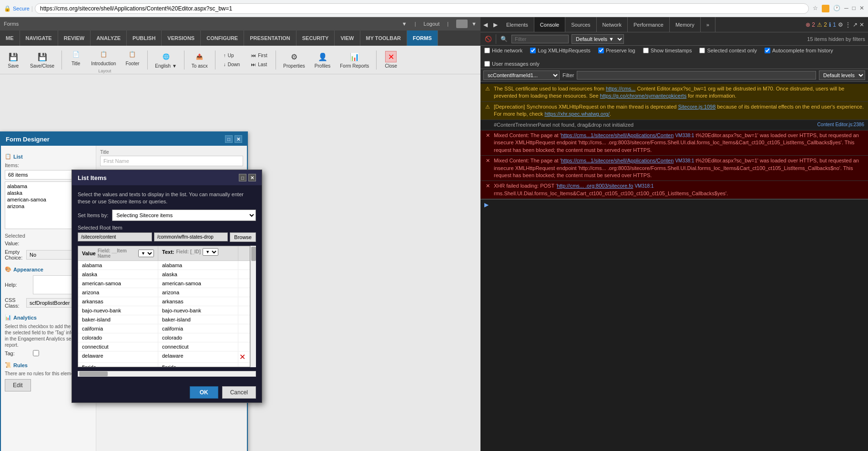 The width and height of the screenshot is (868, 451). What do you see at coordinates (841, 25) in the screenshot?
I see `devtools-settings-icon: ⚙` at bounding box center [841, 25].